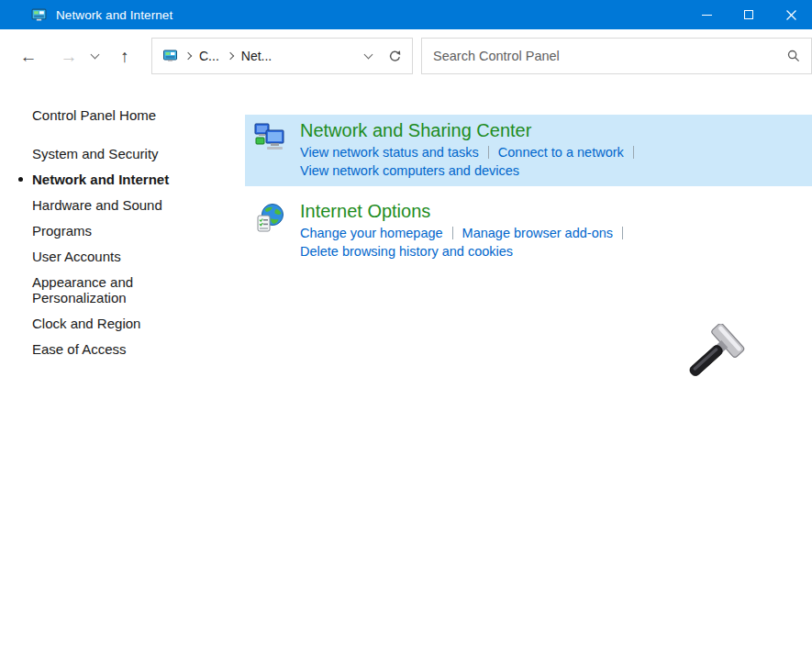 This screenshot has width=812, height=666. What do you see at coordinates (113, 323) in the screenshot?
I see `sidebar-item-clock-and-region: Clock and Region` at bounding box center [113, 323].